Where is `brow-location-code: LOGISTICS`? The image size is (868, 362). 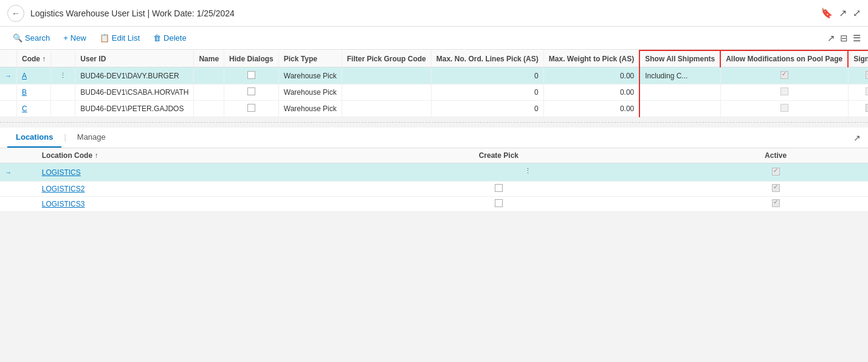
brow-location-code: LOGISTICS is located at coordinates (176, 172).